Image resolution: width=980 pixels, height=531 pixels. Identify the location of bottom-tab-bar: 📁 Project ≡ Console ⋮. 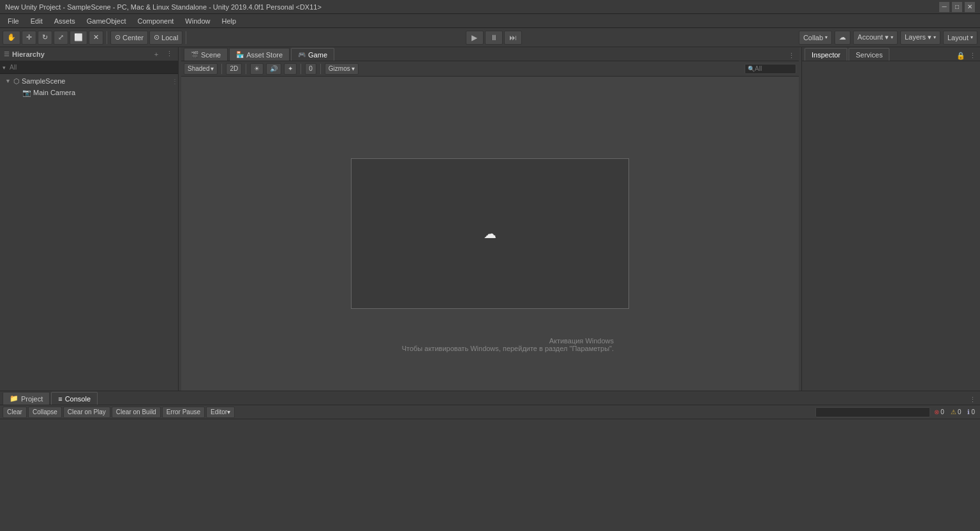
(490, 398).